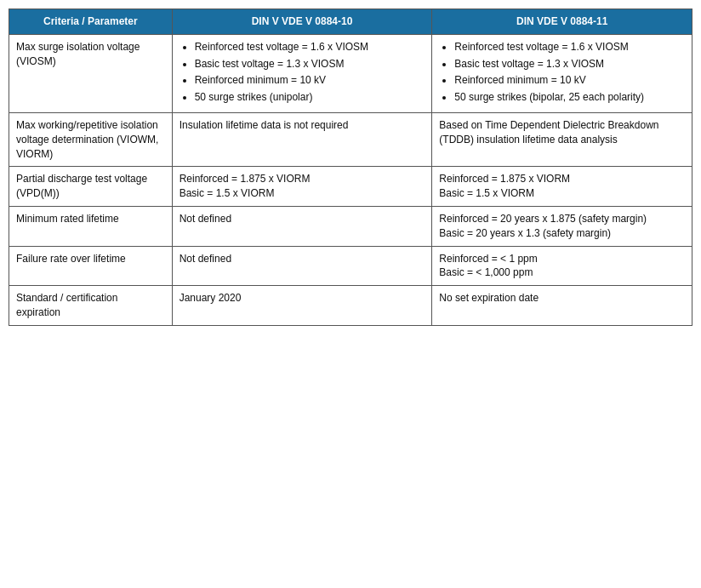  Describe the element at coordinates (350, 306) in the screenshot. I see `table-row: Standard / certification expirationJanua…` at that location.